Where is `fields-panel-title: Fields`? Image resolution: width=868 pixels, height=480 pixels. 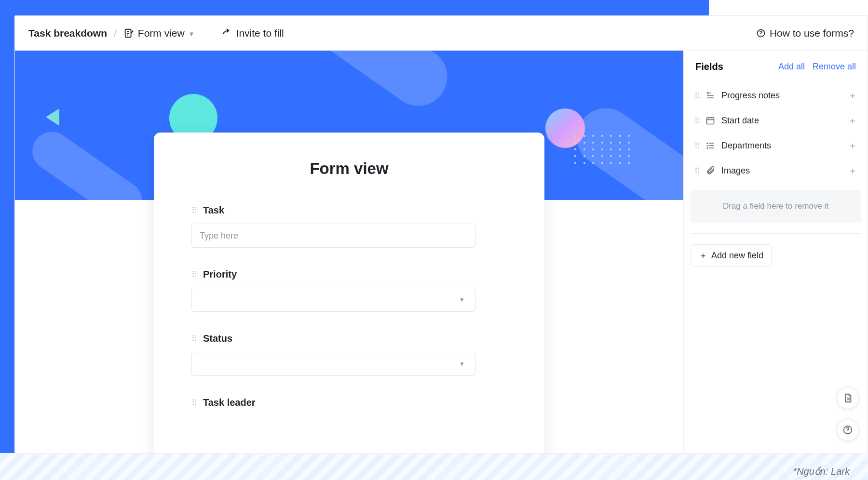 fields-panel-title: Fields is located at coordinates (733, 67).